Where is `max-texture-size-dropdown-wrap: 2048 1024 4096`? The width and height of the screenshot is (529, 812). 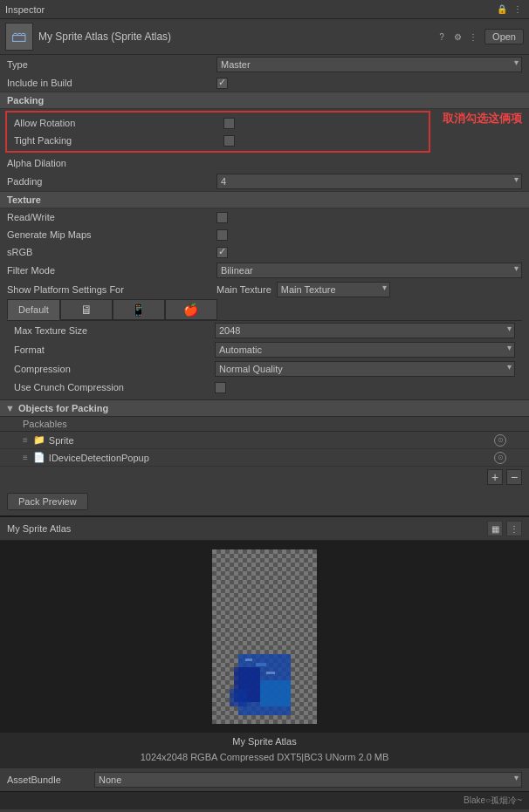 max-texture-size-dropdown-wrap: 2048 1024 4096 is located at coordinates (365, 331).